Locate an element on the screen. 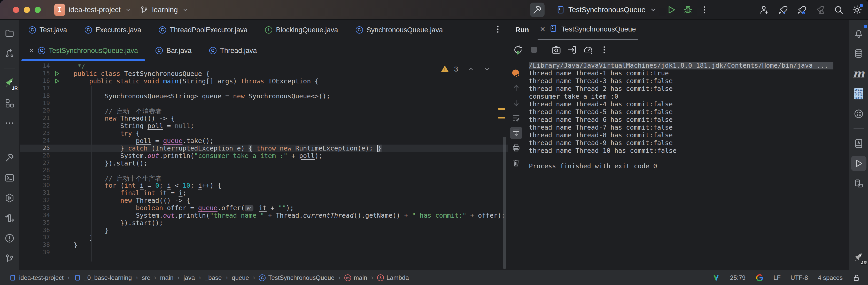 The image size is (868, 285). breadcrumb-item: λLambda is located at coordinates (393, 278).